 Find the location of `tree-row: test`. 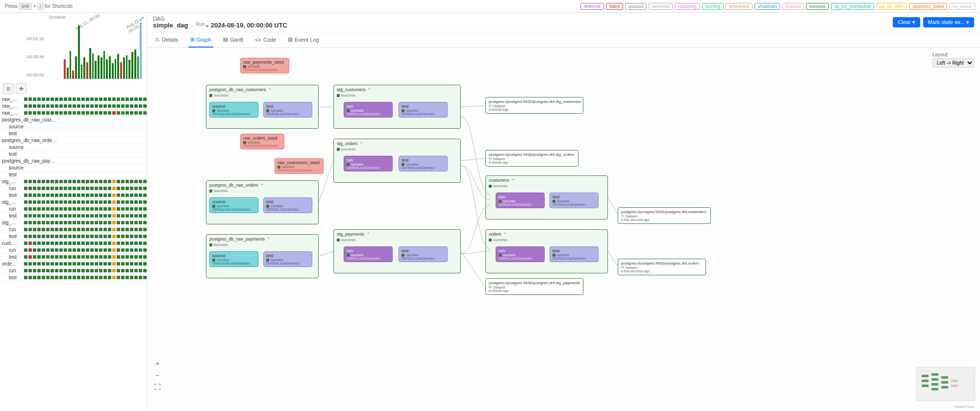

tree-row: test is located at coordinates (74, 175).